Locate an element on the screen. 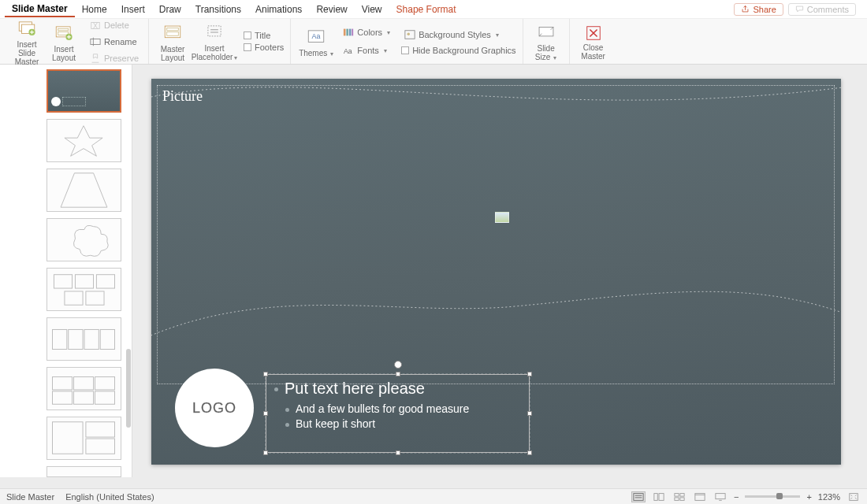 The image size is (867, 504). status-bar: Slide Master English (United States) − +… is located at coordinates (434, 496).